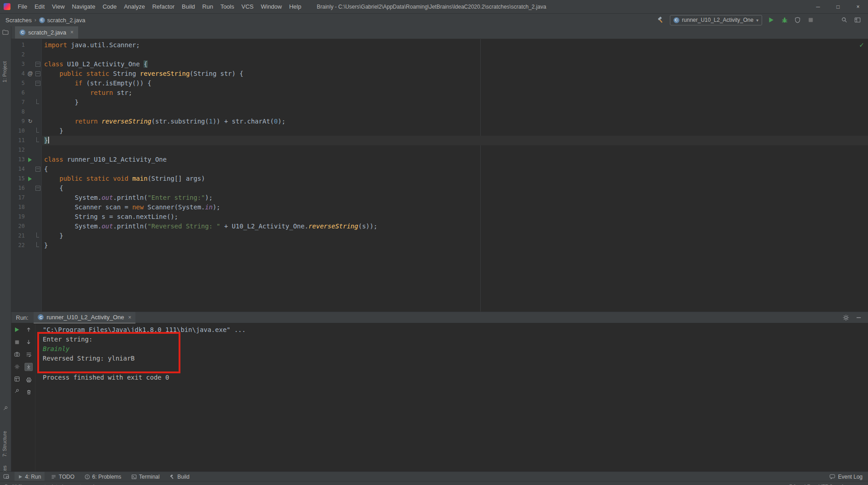 The image size is (868, 485). What do you see at coordinates (46, 32) in the screenshot?
I see `tab-scratch-2-java: scratch_2.java ×` at bounding box center [46, 32].